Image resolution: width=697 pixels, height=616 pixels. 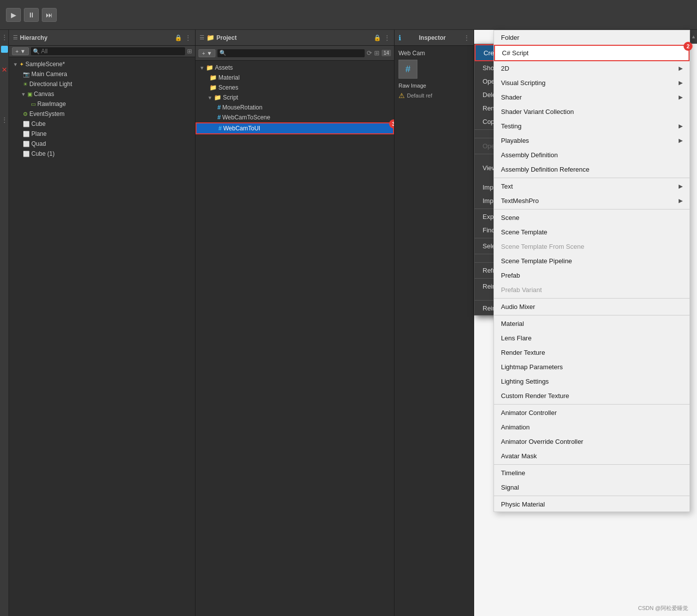 I want to click on create-playables: Playables ▶, so click(x=592, y=140).